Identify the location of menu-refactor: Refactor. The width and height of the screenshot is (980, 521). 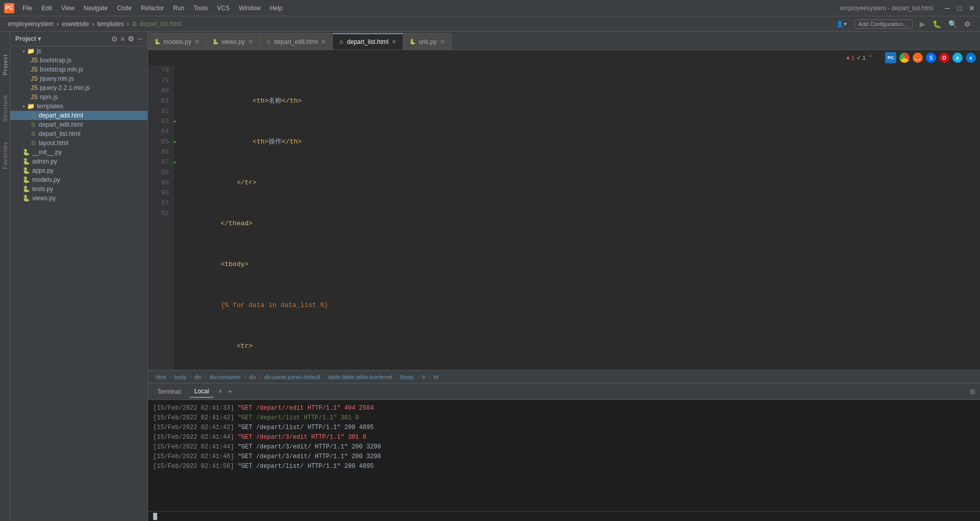
(152, 8).